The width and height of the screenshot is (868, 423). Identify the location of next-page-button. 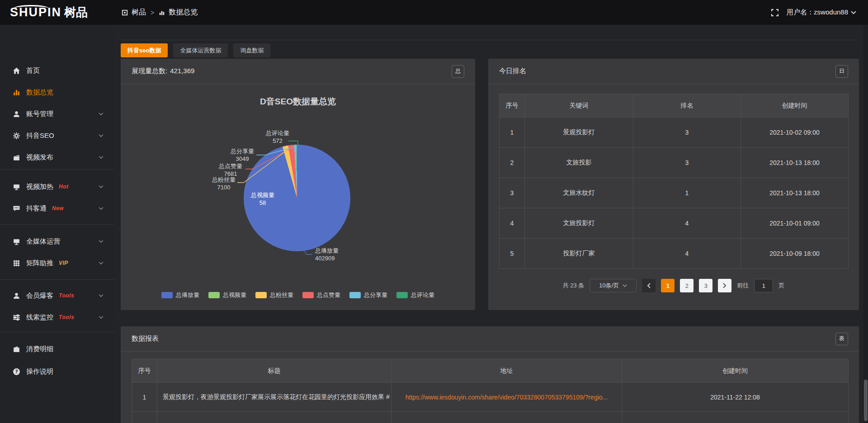
(725, 286).